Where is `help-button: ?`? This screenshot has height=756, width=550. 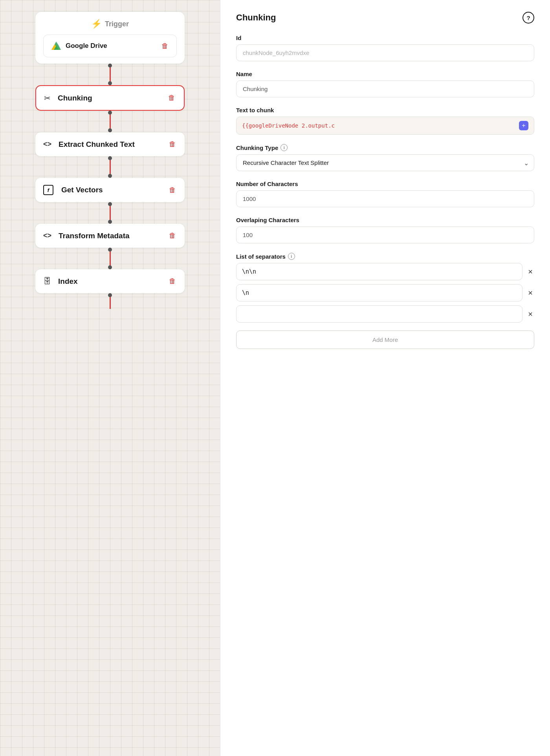
help-button: ? is located at coordinates (528, 18).